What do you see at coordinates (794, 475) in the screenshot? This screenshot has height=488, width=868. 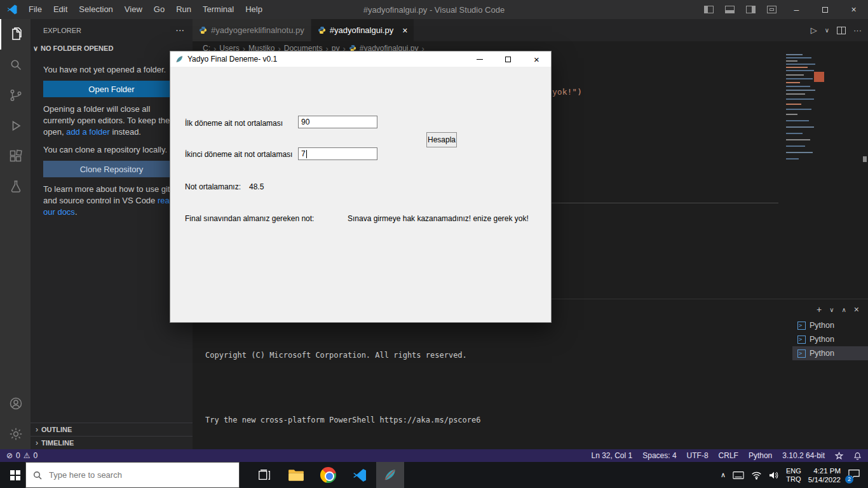 I see `language-indicator: ENG TRQ` at bounding box center [794, 475].